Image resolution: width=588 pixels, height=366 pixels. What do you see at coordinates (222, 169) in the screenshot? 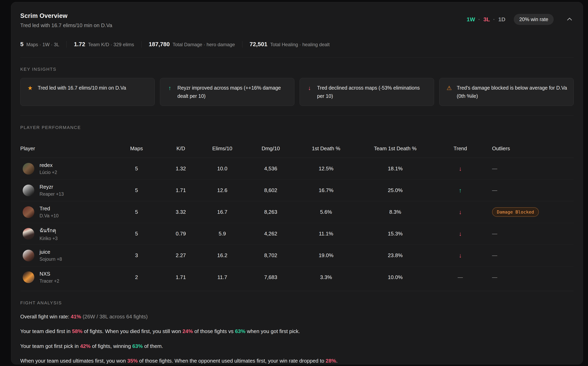
I see `cell-elims-per-10: 10.0` at bounding box center [222, 169].